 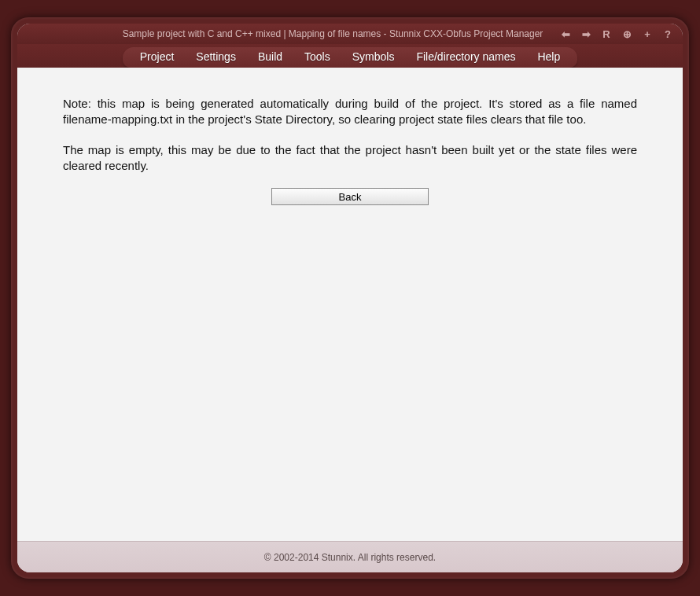 I want to click on menu-symbols: Symbols, so click(x=374, y=57).